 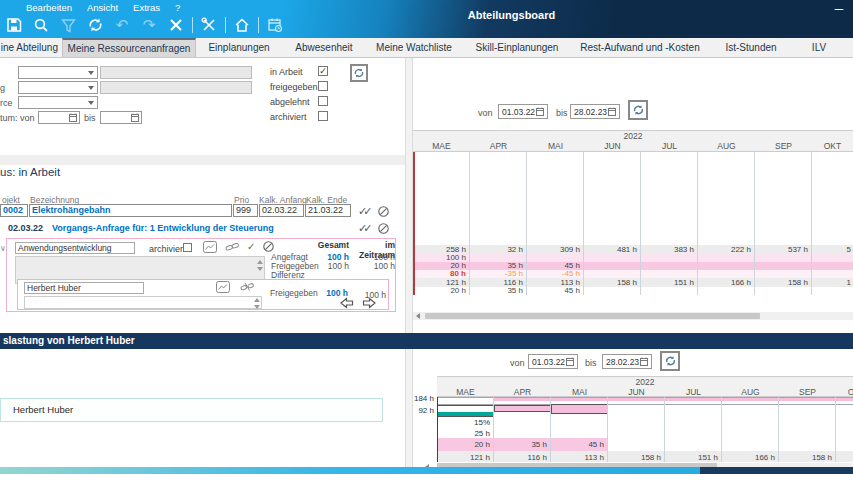 What do you see at coordinates (192, 410) in the screenshot?
I see `workload-resource-row: Herbert Huber` at bounding box center [192, 410].